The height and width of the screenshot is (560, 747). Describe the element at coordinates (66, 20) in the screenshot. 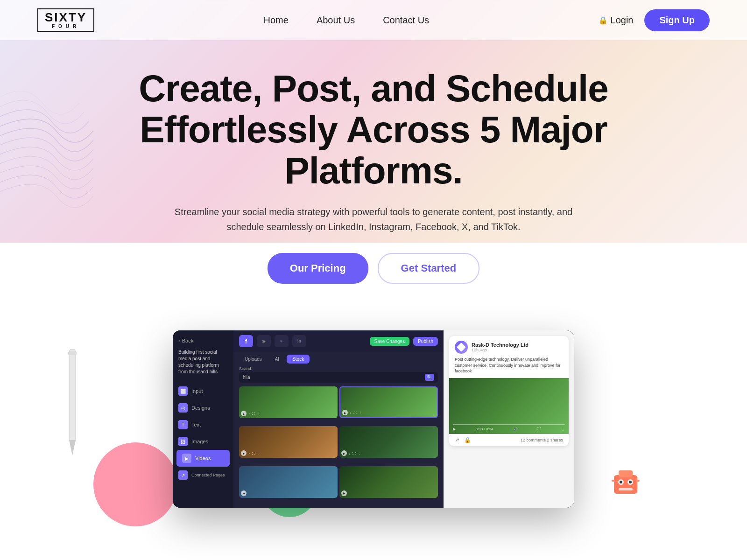

I see `logo: SIXTY FOUR` at that location.